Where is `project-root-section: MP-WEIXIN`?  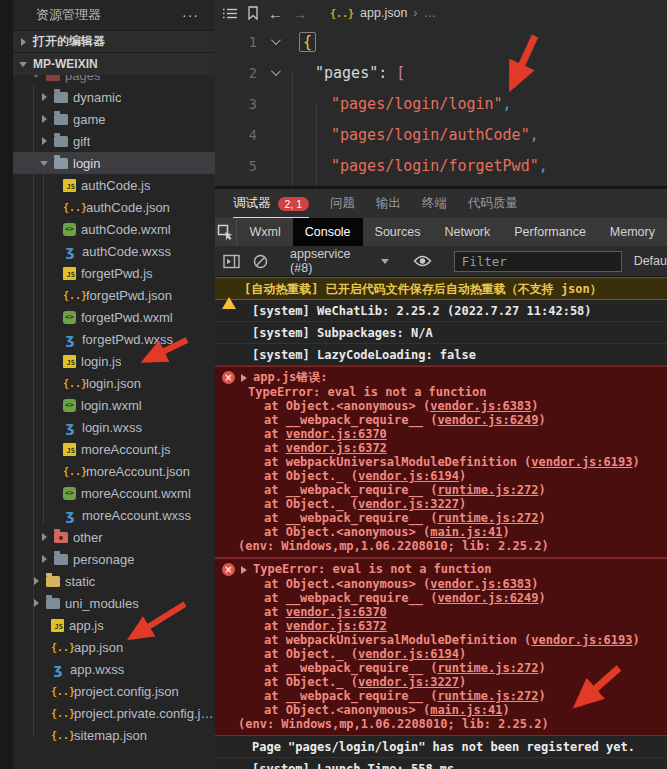
project-root-section: MP-WEIXIN is located at coordinates (114, 64).